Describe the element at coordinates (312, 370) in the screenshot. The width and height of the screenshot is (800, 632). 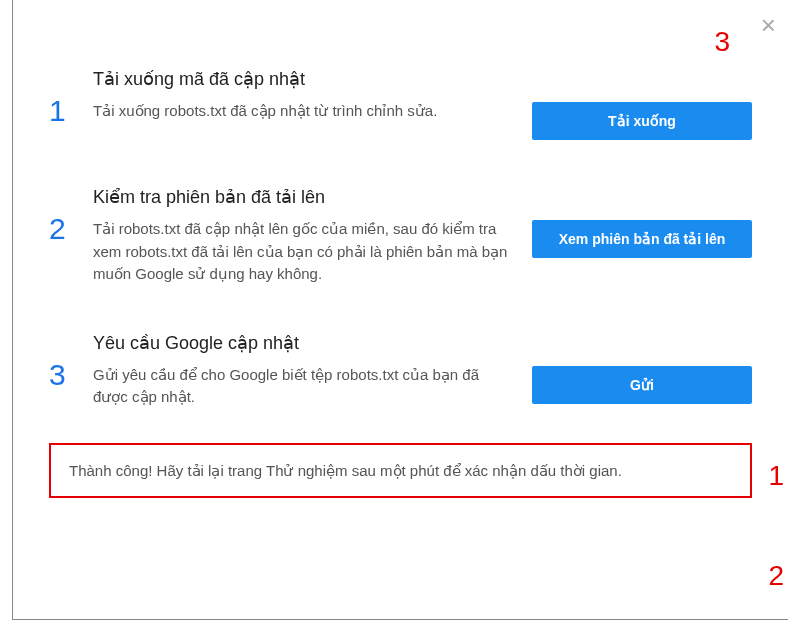
I see `step-body: Yêu cầu Google cập nhật Gửi yêu cầu để c…` at that location.